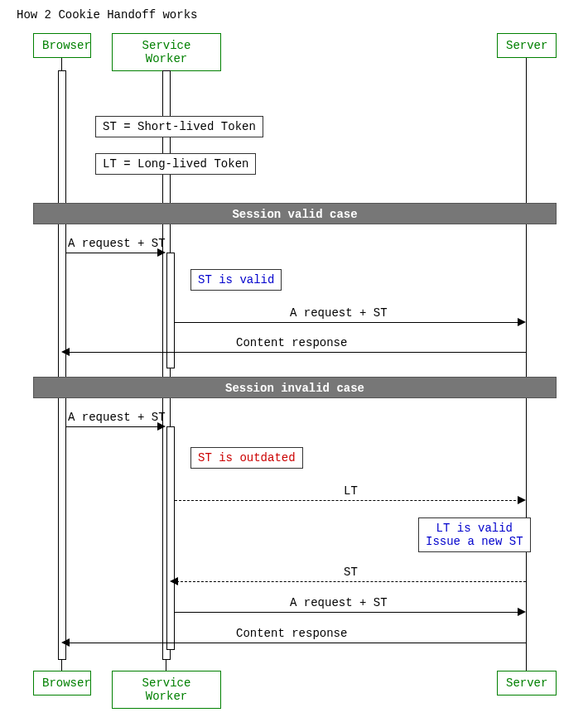  What do you see at coordinates (171, 538) in the screenshot?
I see `activation-sw-invalid` at bounding box center [171, 538].